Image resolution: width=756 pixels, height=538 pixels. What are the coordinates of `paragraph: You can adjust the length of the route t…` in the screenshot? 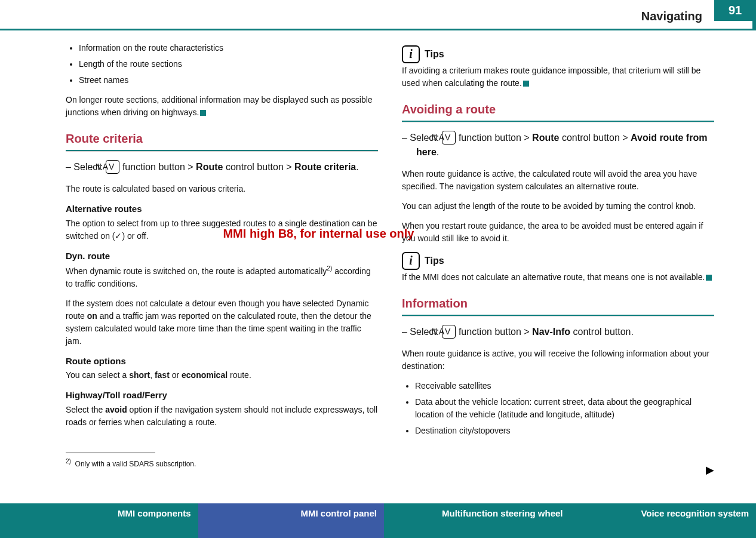 It's located at (558, 207).